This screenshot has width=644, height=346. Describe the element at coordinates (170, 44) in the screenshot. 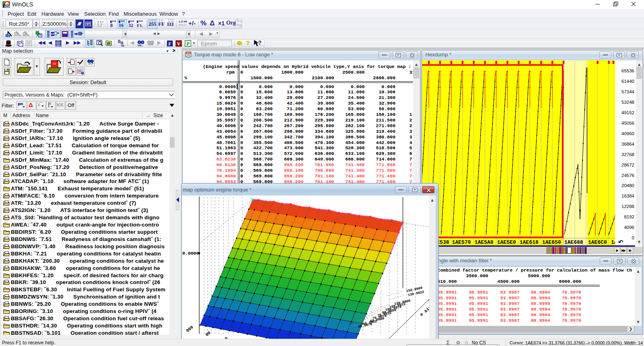

I see `svg-text: F` at that location.